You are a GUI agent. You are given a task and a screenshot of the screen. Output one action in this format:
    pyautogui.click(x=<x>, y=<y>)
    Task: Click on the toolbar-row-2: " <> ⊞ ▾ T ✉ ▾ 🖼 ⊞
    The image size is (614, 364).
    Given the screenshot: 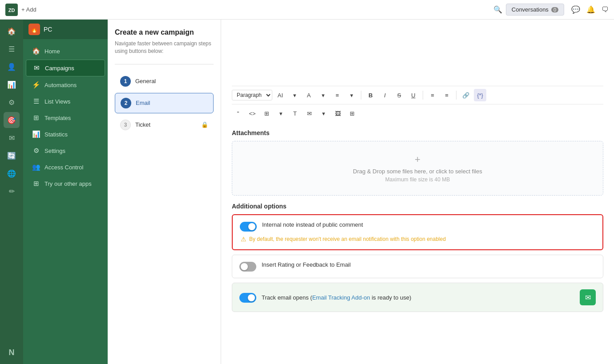 What is the action you would take?
    pyautogui.click(x=417, y=113)
    